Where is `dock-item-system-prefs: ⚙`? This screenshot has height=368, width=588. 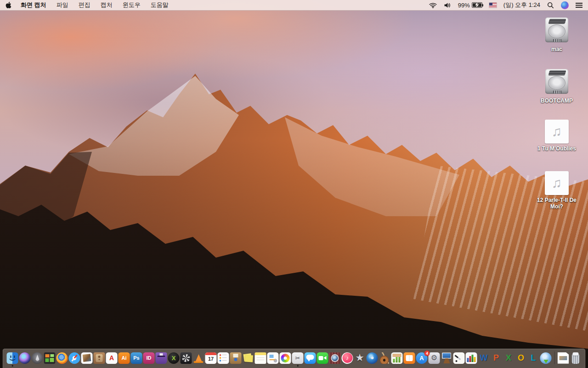
dock-item-system-prefs: ⚙ is located at coordinates (435, 358).